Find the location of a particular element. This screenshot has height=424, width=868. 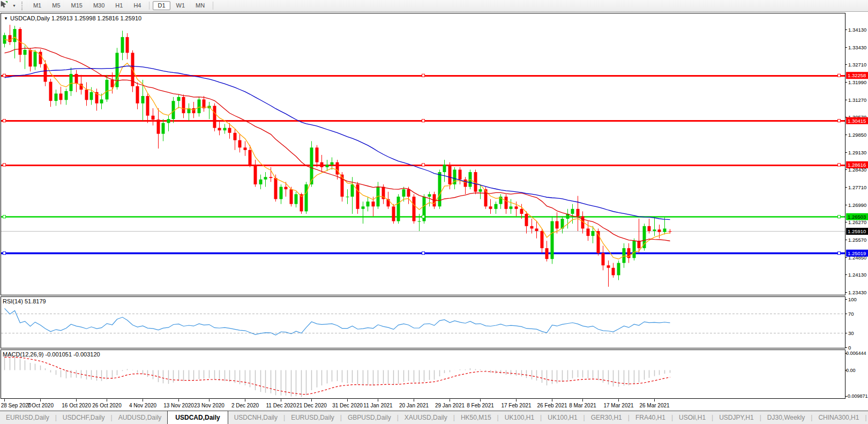

tab-hk50-m15: HK50,M15 is located at coordinates (476, 418).